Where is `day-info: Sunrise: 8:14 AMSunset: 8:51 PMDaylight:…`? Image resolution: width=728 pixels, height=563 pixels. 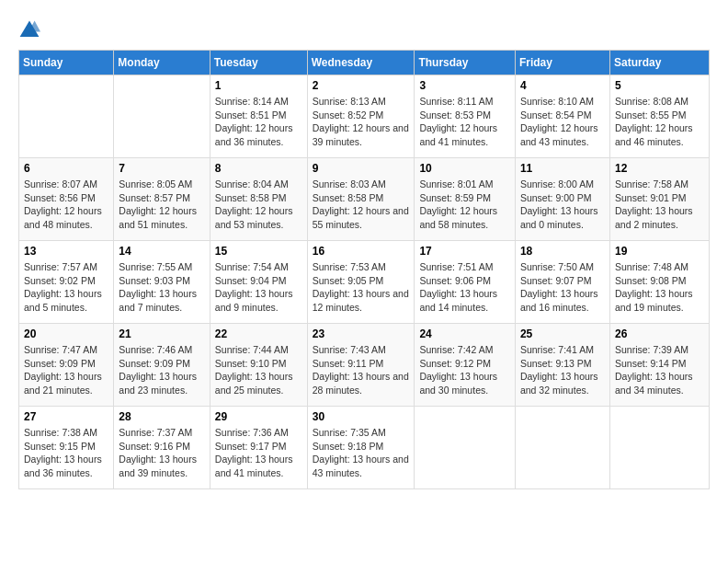
day-info: Sunrise: 8:14 AMSunset: 8:51 PMDaylight:… is located at coordinates (259, 121).